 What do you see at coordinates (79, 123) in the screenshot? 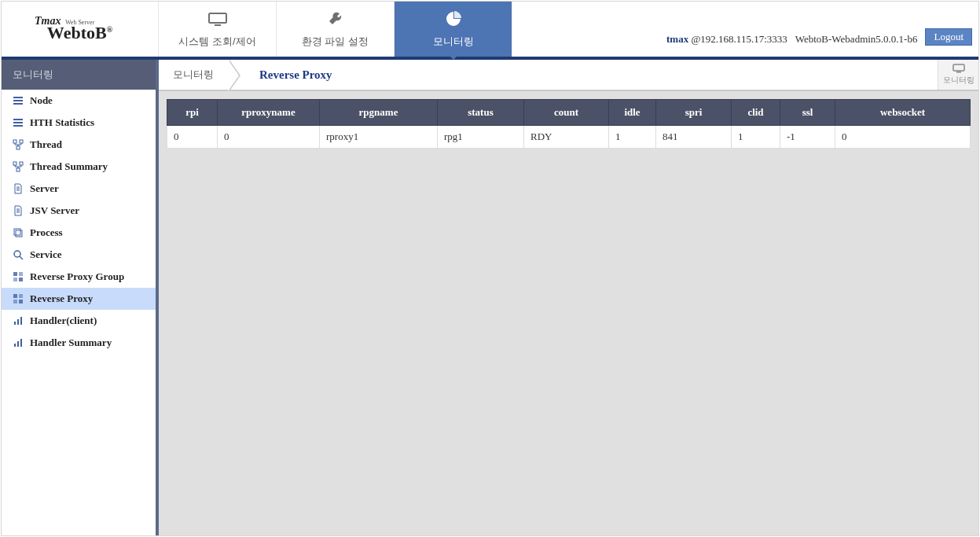
I see `sidebar-item-hth-statistics: HTH Statistics` at bounding box center [79, 123].